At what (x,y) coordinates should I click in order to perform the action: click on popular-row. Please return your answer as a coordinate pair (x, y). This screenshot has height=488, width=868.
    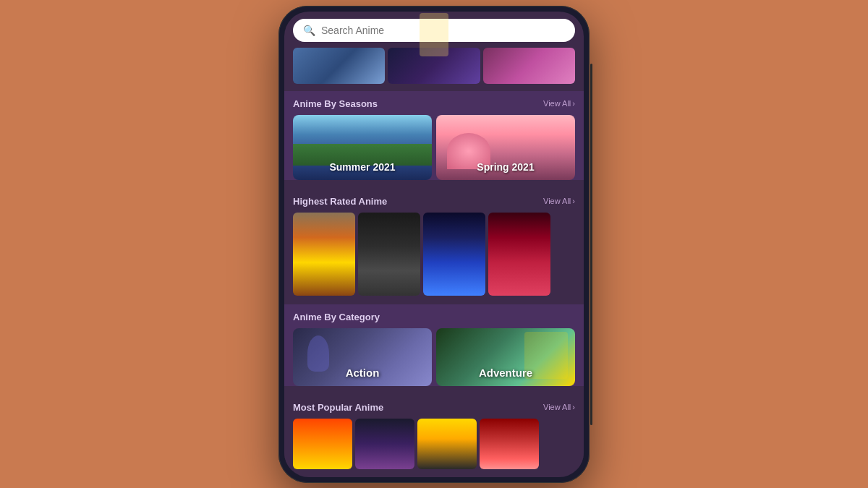
    Looking at the image, I should click on (434, 444).